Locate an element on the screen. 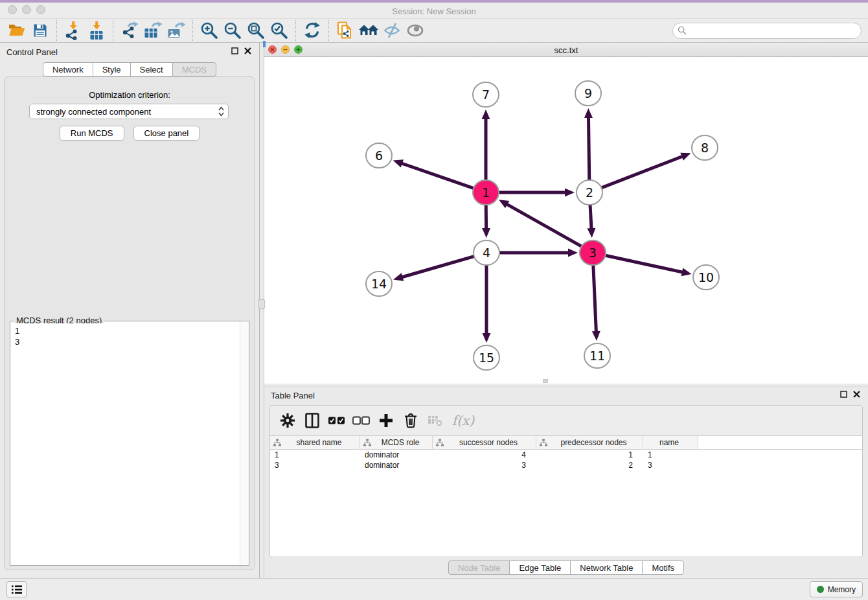  close-panel-button: Close panel is located at coordinates (167, 133).